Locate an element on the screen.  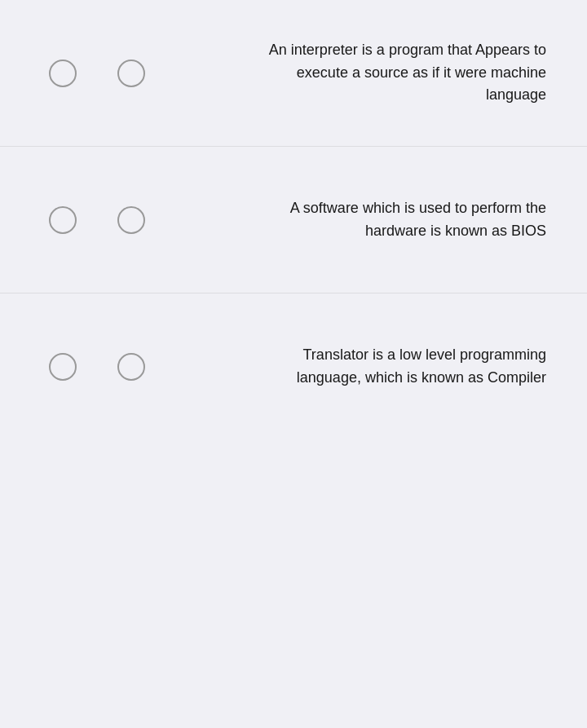
radio-option-1b is located at coordinates (131, 73).